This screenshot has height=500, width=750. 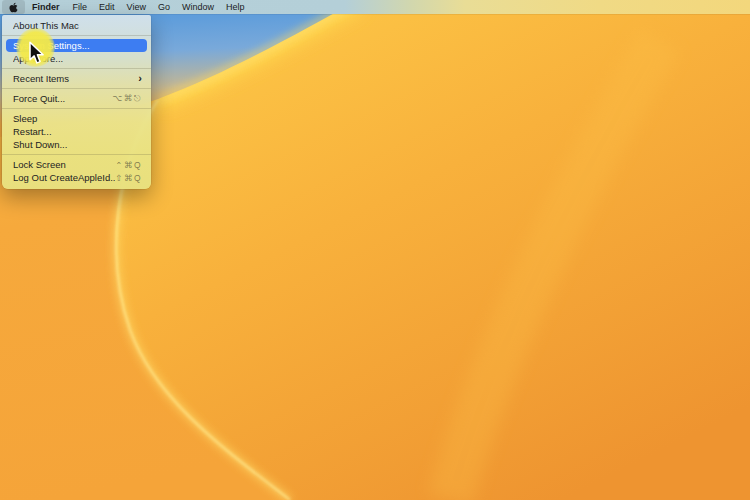 What do you see at coordinates (78, 58) in the screenshot?
I see `menu-item-label: App Store...` at bounding box center [78, 58].